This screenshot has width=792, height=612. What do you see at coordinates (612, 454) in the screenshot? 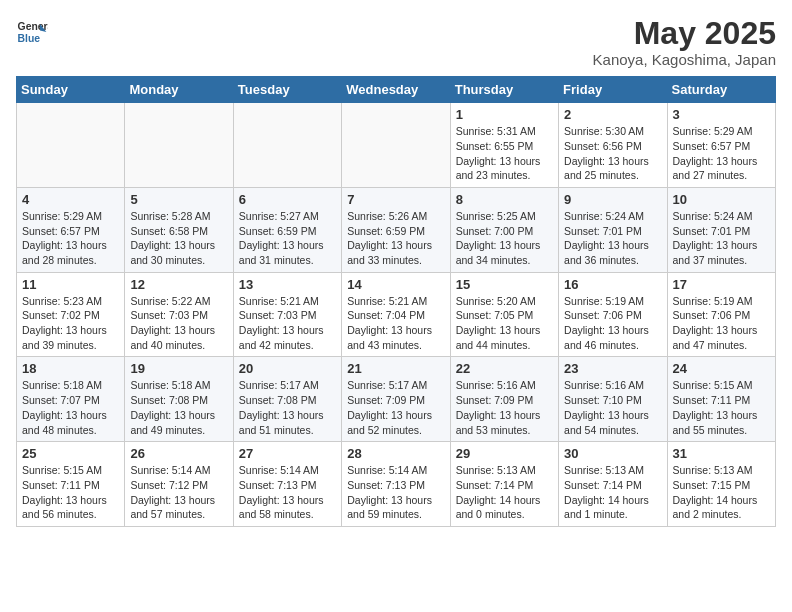
I see `day-number: 30` at bounding box center [612, 454].